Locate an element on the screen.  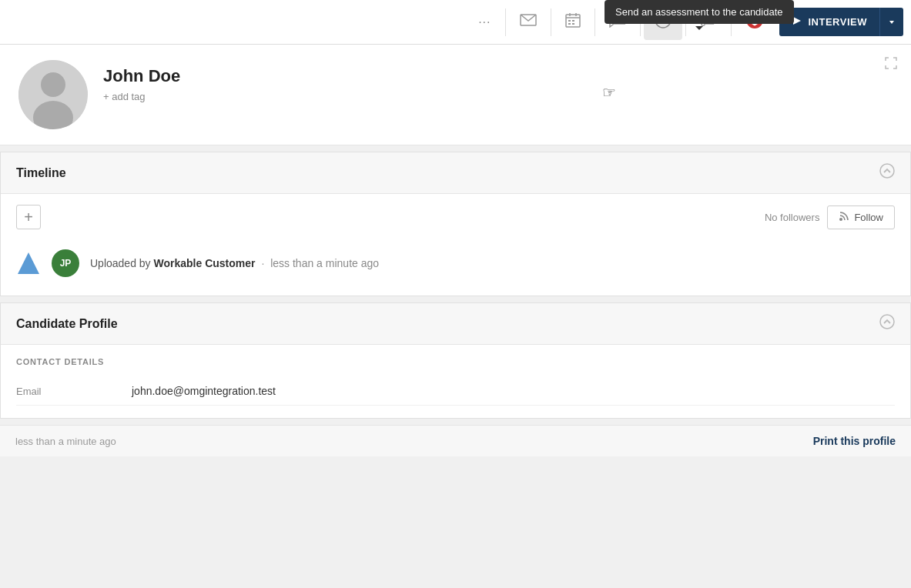
print-profile-link: Print this profile is located at coordinates (855, 441).